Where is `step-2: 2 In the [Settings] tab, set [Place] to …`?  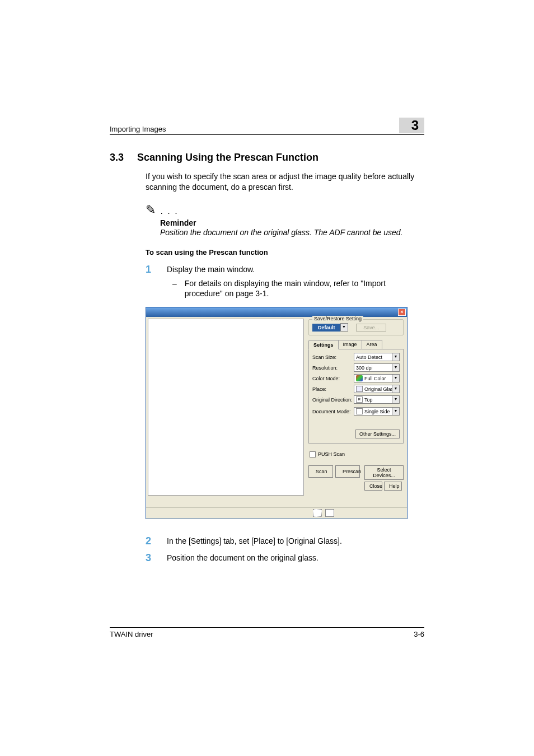 step-2: 2 In the [Settings] tab, set [Place] to … is located at coordinates (285, 542).